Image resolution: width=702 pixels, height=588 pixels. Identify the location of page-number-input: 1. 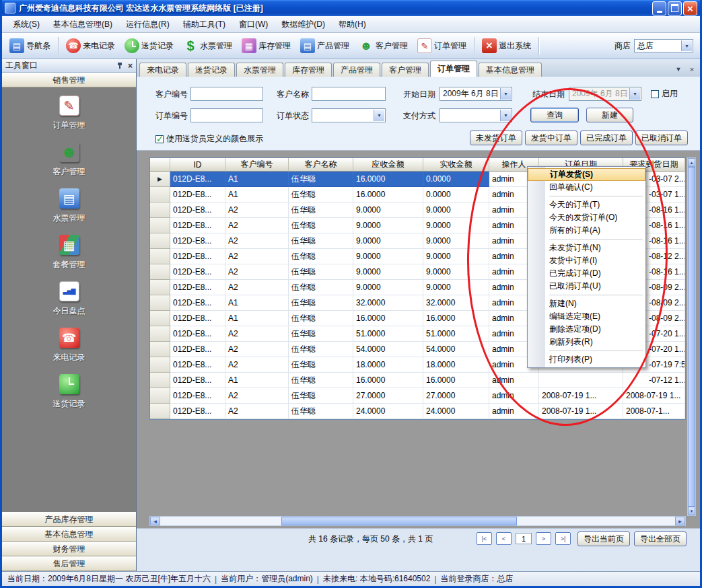
(524, 538).